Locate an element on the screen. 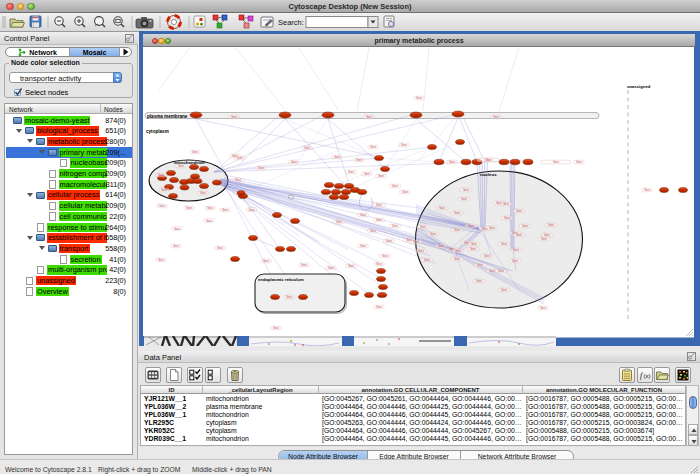  svg-text: nucleus is located at coordinates (488, 174).